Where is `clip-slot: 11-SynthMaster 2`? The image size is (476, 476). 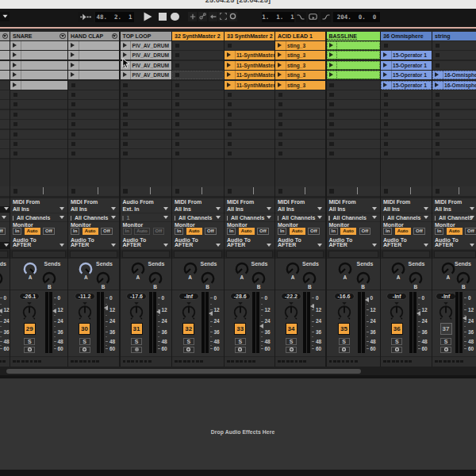 clip-slot: 11-SynthMaster 2 is located at coordinates (249, 65).